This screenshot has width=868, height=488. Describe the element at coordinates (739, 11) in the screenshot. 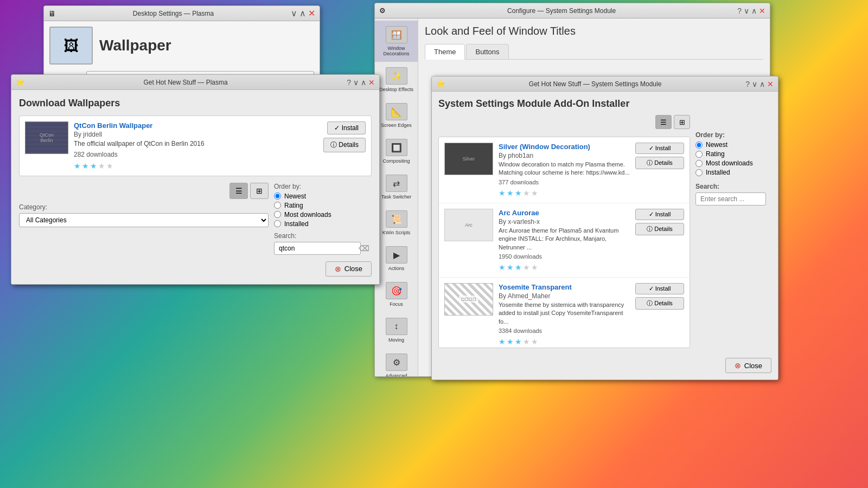

I see `sysset-help-btn: ?` at that location.